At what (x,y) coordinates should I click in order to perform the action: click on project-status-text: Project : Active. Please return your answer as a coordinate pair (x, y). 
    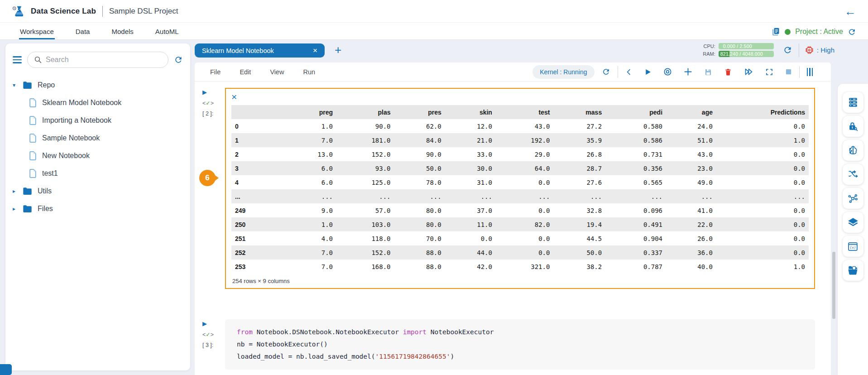
    Looking at the image, I should click on (819, 32).